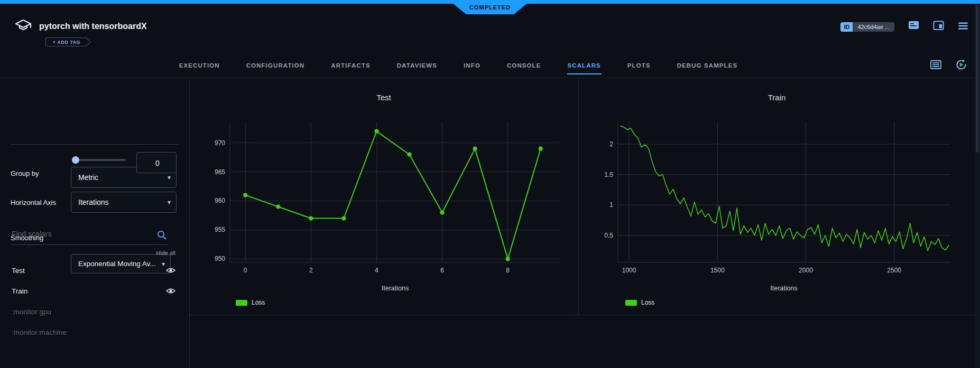  What do you see at coordinates (220, 143) in the screenshot?
I see `svg-text: 970` at bounding box center [220, 143].